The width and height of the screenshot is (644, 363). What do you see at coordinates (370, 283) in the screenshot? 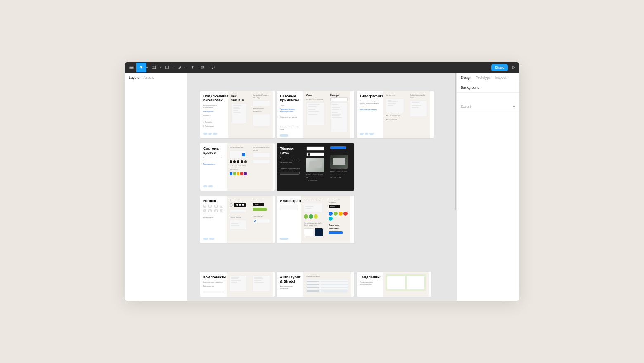
I see `body-text: Рекомендации по использованию` at bounding box center [370, 283].